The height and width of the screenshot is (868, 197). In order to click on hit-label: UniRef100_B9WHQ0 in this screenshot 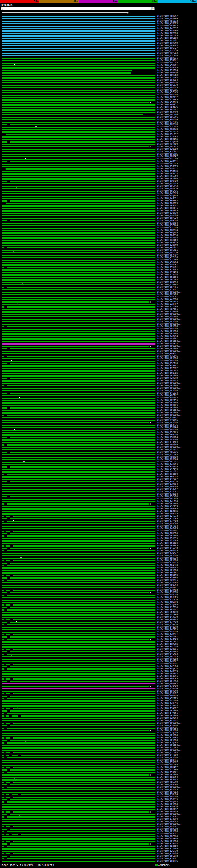, I will do `click(167, 181)`.